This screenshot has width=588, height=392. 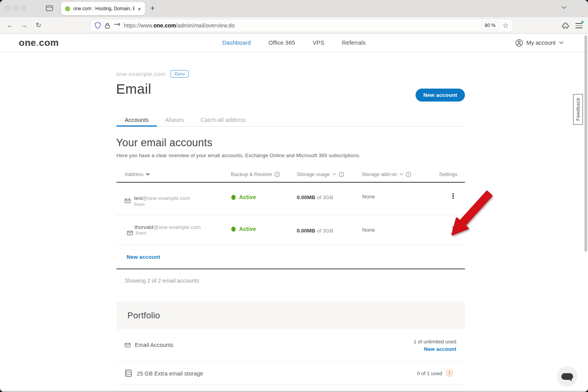 I want to click on main-nav: Dashboard Office 365 VPS Referrals, so click(x=294, y=43).